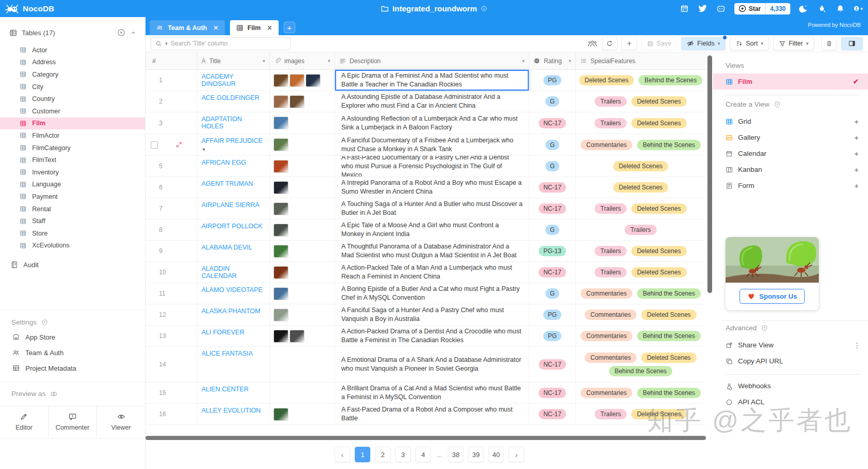  Describe the element at coordinates (456, 455) in the screenshot. I see `page-button-38: 38` at that location.